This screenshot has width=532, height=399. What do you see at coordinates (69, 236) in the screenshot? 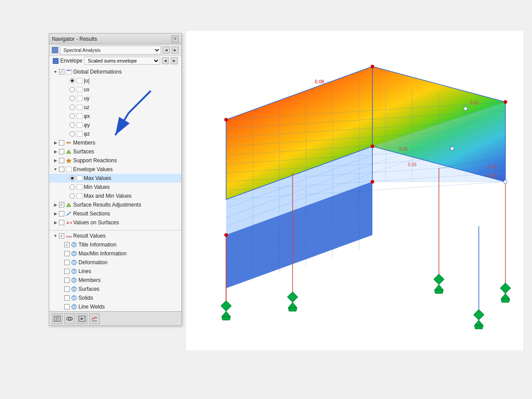
I see `icon-result-values: xxx` at bounding box center [69, 236].